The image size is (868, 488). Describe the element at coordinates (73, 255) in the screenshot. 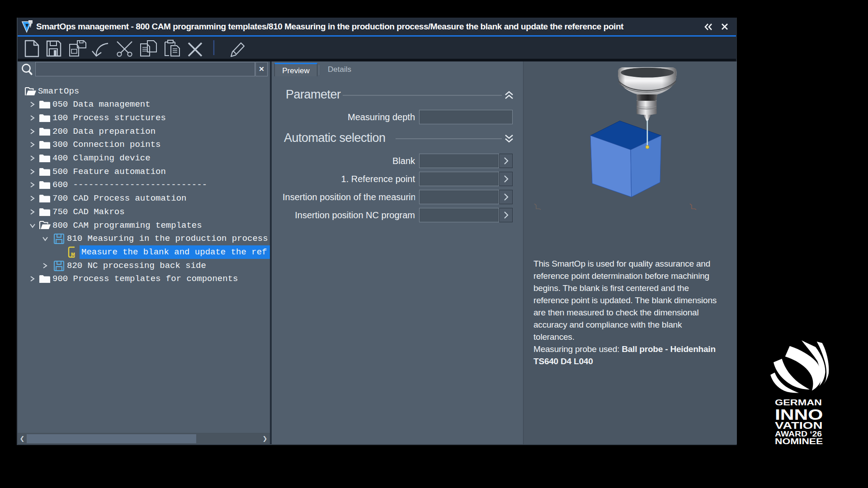

I see `svg-text: M` at that location.